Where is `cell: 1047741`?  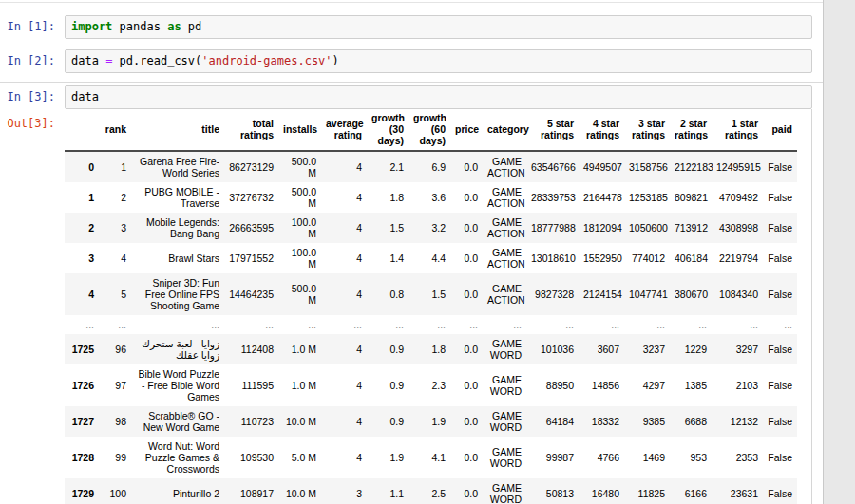 cell: 1047741 is located at coordinates (647, 294).